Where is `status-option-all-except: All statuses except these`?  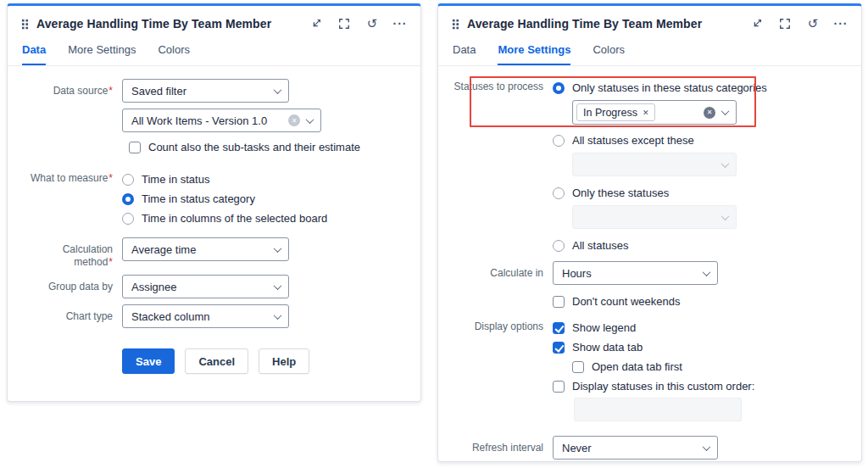 status-option-all-except: All statuses except these is located at coordinates (700, 141).